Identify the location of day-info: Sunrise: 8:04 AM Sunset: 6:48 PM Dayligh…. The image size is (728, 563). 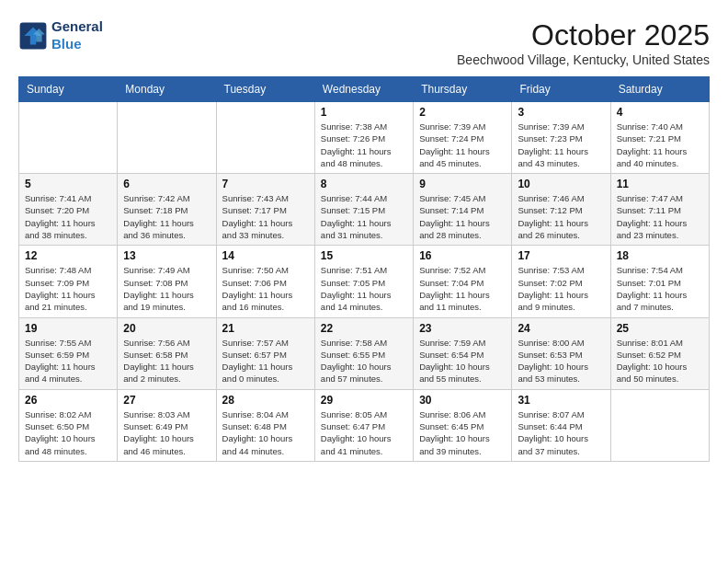
(266, 432).